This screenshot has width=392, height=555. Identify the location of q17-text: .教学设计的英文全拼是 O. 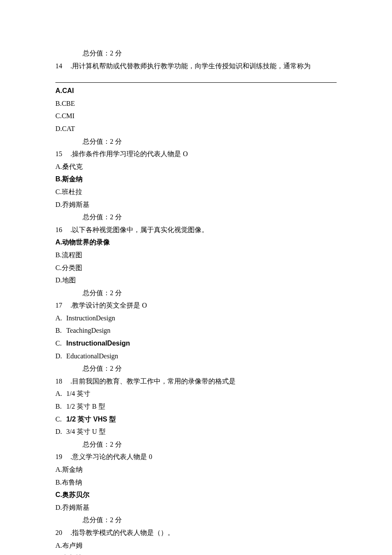
(109, 305).